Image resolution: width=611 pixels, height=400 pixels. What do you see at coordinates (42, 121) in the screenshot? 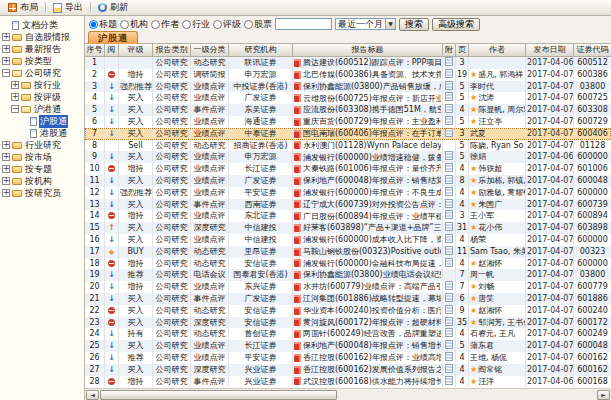
I see `sidebar-item-沪股通: 沪股通` at bounding box center [42, 121].